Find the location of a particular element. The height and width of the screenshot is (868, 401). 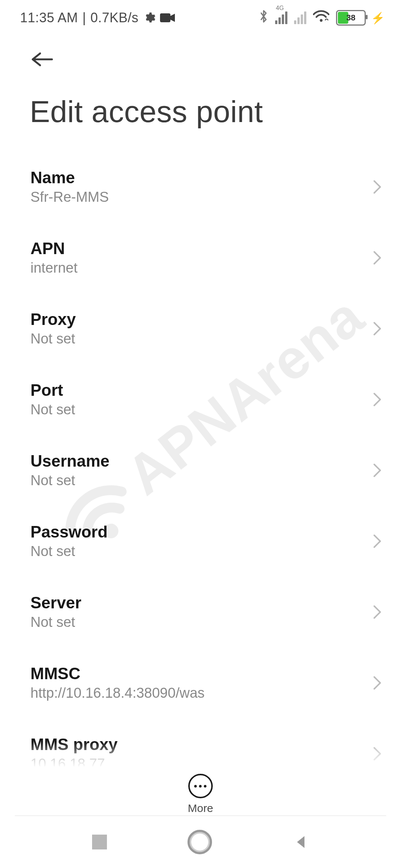

back-button is located at coordinates (204, 59).